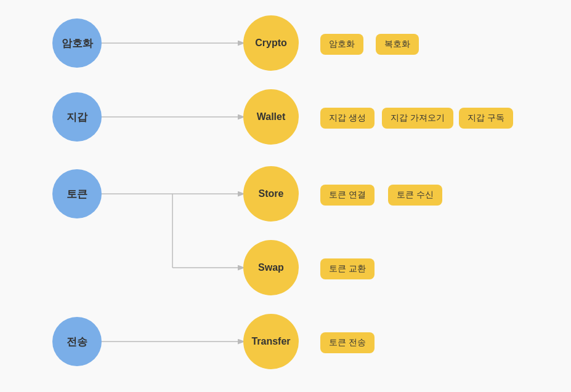  I want to click on yellow-circle-swap: Swap, so click(271, 268).